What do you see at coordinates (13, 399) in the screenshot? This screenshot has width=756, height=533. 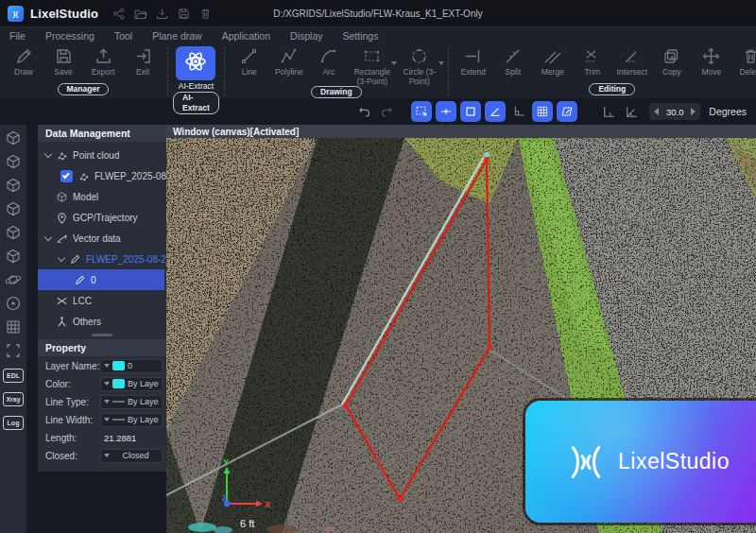 I see `xray-toggle: Xray` at bounding box center [13, 399].